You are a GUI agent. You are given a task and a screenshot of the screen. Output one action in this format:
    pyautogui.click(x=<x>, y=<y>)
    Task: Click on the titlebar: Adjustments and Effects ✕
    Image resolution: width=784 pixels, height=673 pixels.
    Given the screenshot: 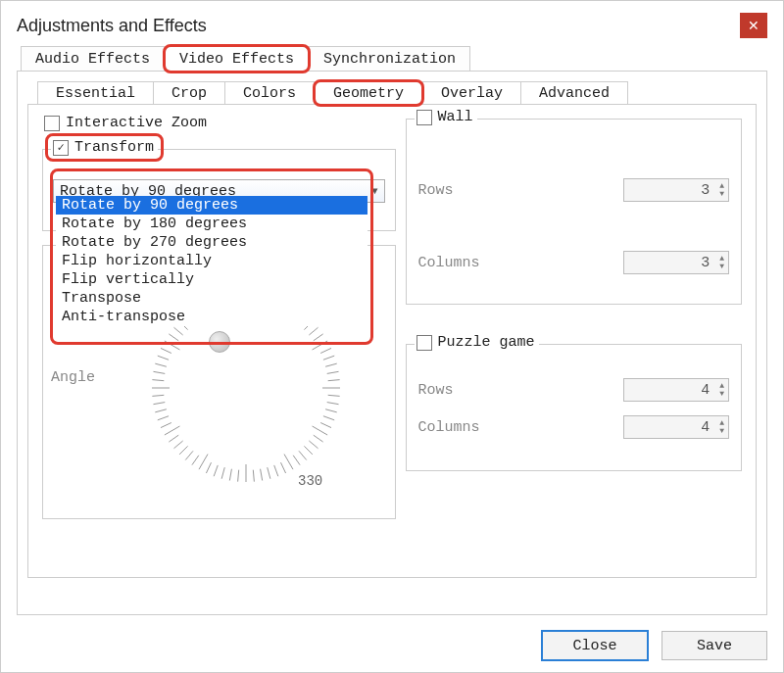 What is the action you would take?
    pyautogui.click(x=392, y=25)
    